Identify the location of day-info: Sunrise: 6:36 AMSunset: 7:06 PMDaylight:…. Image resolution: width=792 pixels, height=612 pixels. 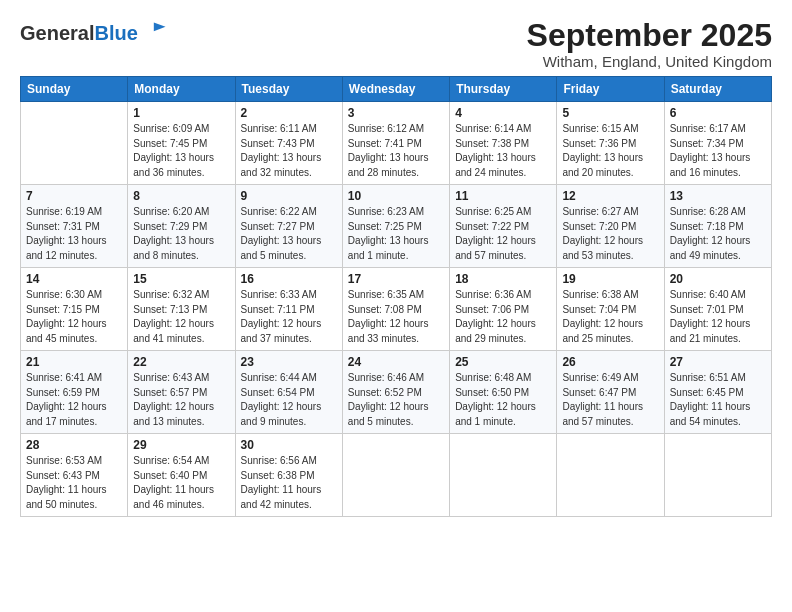
(503, 317).